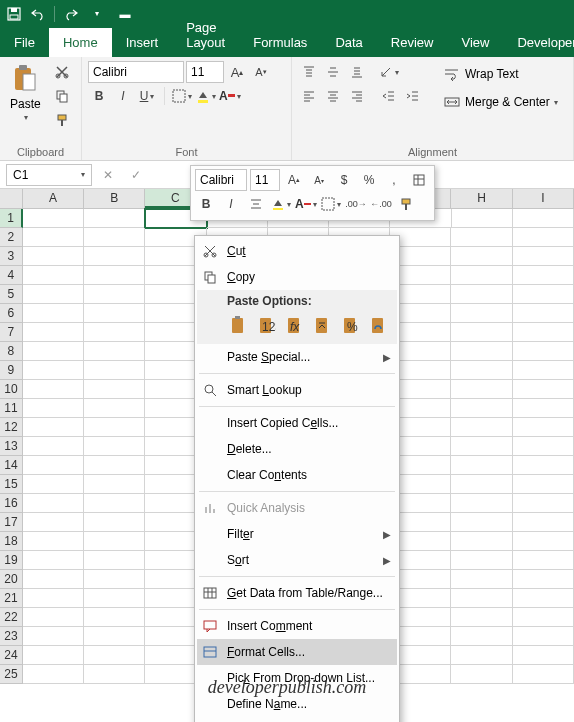 Image resolution: width=574 pixels, height=722 pixels. Describe the element at coordinates (297, 704) in the screenshot. I see `cm-define-name: Define Name...` at that location.